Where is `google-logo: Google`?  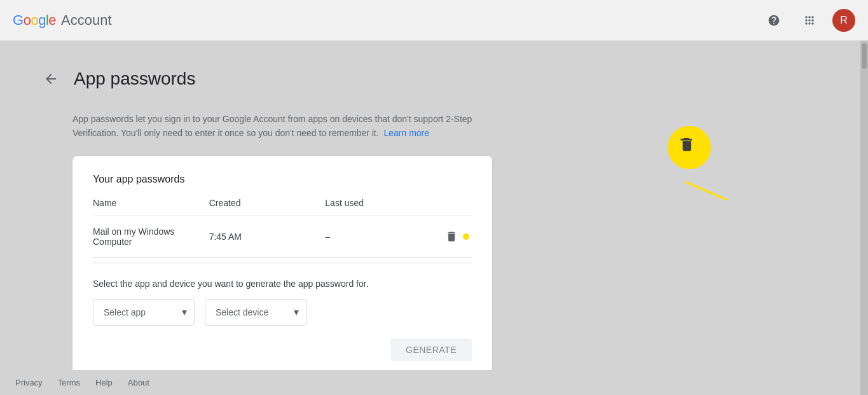
google-logo: Google is located at coordinates (34, 20).